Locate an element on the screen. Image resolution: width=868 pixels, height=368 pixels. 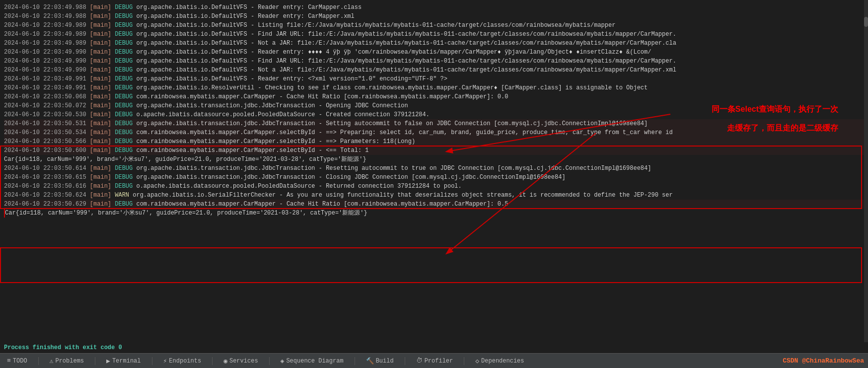
log-line: 2024-06-10 22:03:50.068 [main] DEBUG com… is located at coordinates (434, 97).